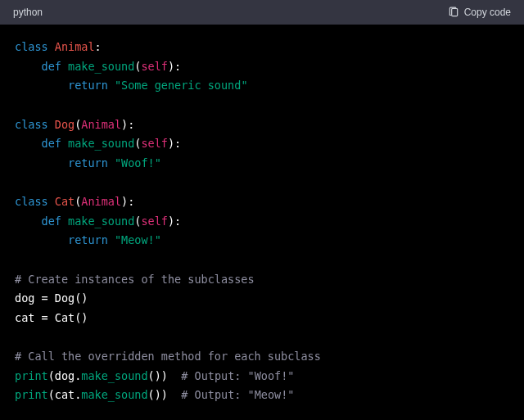 Image resolution: width=524 pixels, height=420 pixels. I want to click on class-name: Dog, so click(65, 124).